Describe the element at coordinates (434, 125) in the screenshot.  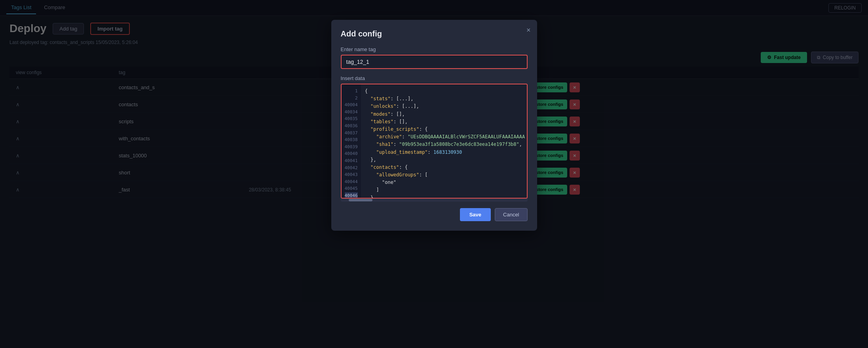
I see `add-config-modal: Add config × Enter name tag Insert data …` at that location.